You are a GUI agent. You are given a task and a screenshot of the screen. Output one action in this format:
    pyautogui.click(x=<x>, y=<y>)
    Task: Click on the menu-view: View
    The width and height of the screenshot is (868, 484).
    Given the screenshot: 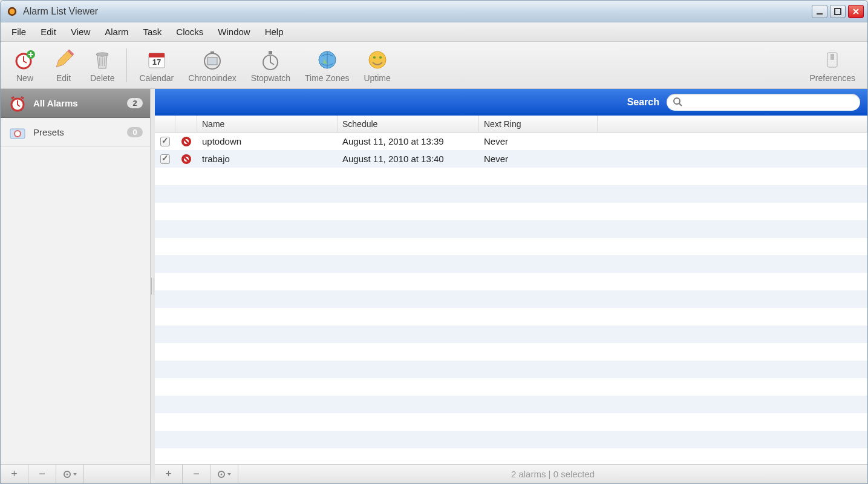 What is the action you would take?
    pyautogui.click(x=80, y=31)
    